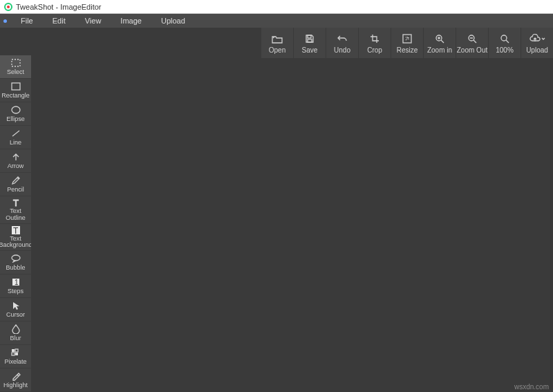 This screenshot has width=553, height=392. Describe the element at coordinates (276, 43) in the screenshot. I see `open-button: Open` at that location.